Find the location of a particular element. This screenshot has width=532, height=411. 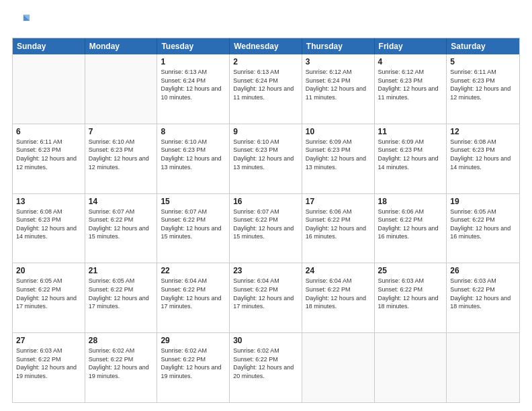

calendar-cell: 4Sunrise: 6:12 AM Sunset: 6:23 PM Daylig… is located at coordinates (411, 89).